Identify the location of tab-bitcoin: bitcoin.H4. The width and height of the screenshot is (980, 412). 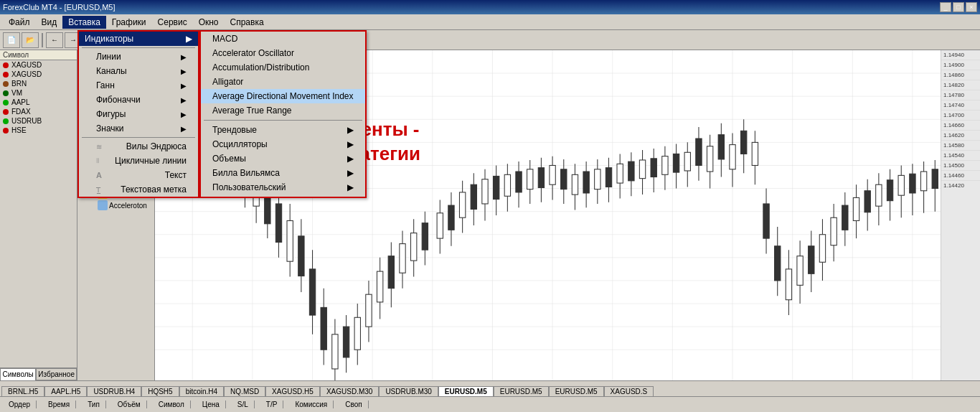
(202, 391).